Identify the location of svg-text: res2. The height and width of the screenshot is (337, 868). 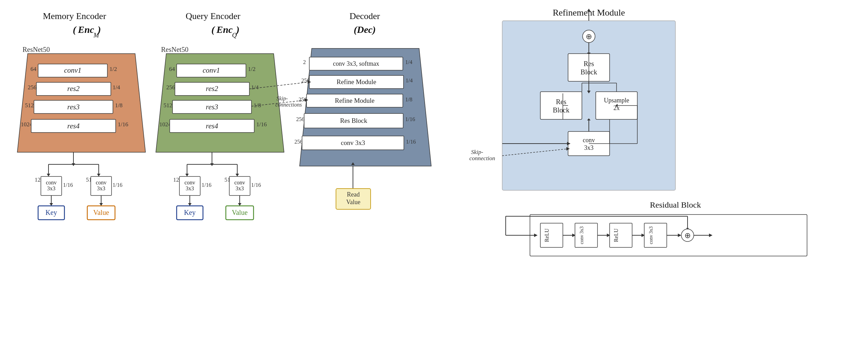
(212, 89).